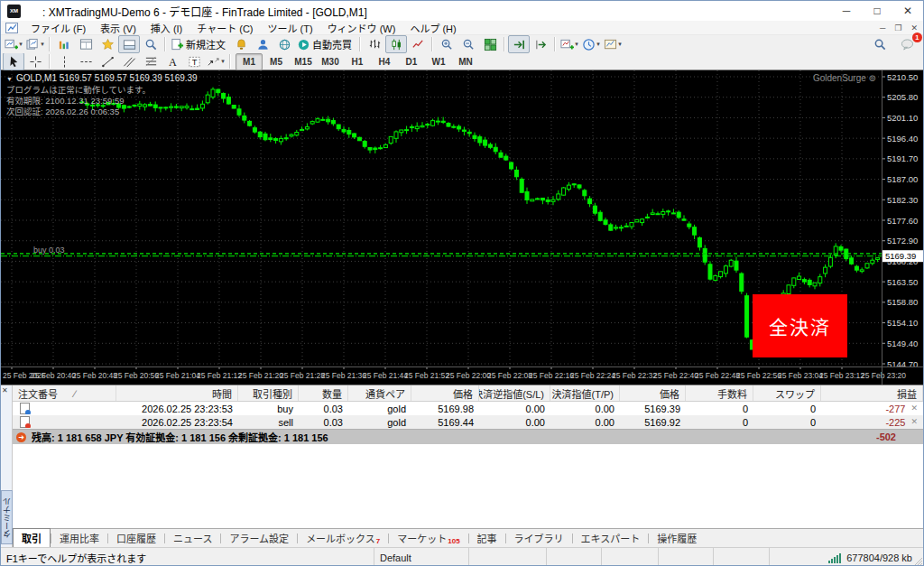 The image size is (924, 566). Describe the element at coordinates (136, 538) in the screenshot. I see `tab-口座履歴: 口座履歴` at that location.